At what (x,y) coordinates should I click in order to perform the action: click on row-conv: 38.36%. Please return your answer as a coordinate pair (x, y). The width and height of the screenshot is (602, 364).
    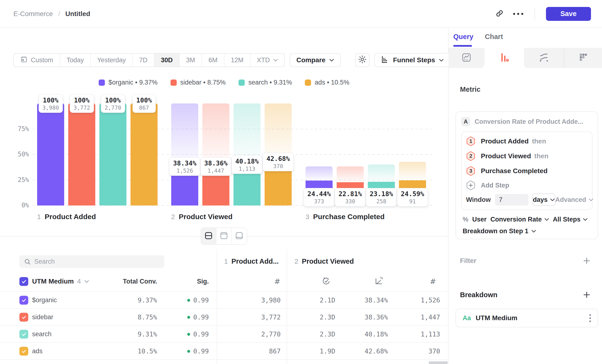
    Looking at the image, I should click on (366, 317).